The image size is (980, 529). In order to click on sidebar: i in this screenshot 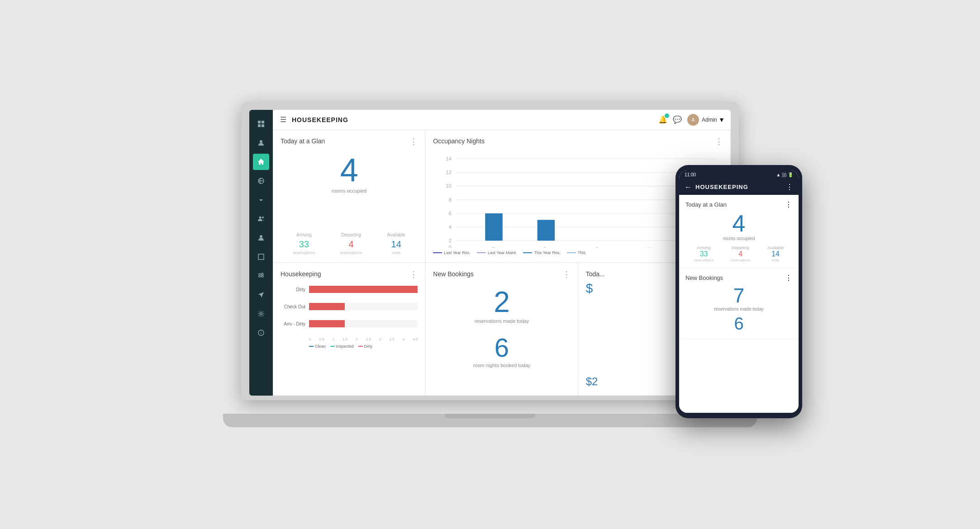, I will do `click(261, 253)`.